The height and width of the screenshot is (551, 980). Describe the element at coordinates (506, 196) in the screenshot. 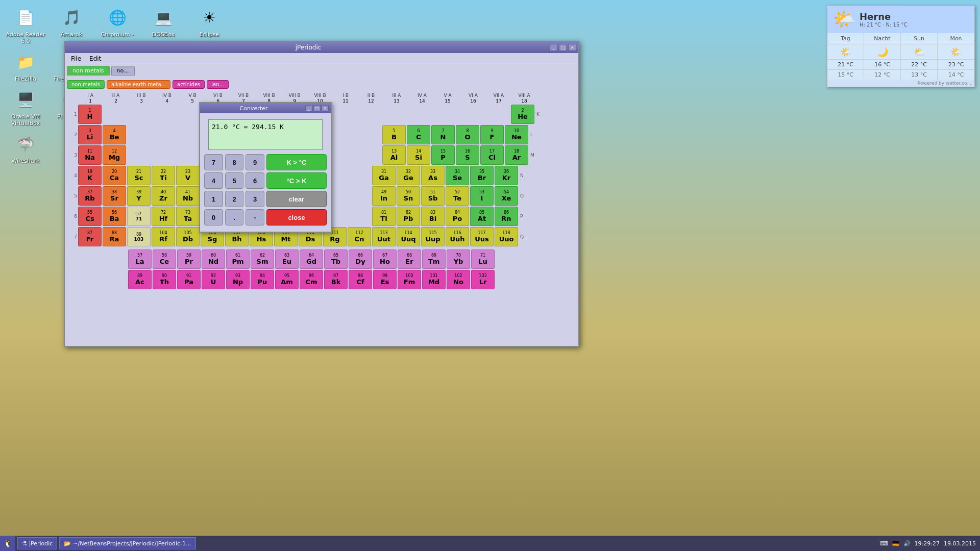

I see `element-Xe: 54 Xe` at that location.